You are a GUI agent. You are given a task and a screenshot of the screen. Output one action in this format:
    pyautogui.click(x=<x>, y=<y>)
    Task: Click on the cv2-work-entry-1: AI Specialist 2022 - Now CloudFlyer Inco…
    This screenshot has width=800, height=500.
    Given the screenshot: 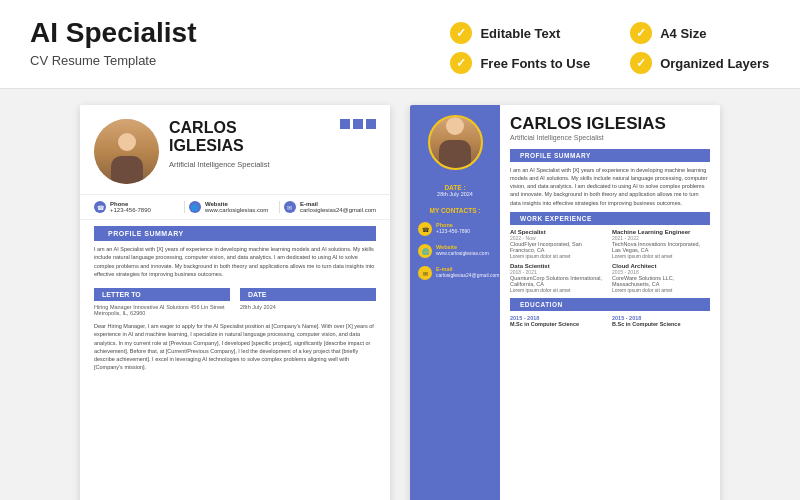 What is the action you would take?
    pyautogui.click(x=559, y=244)
    